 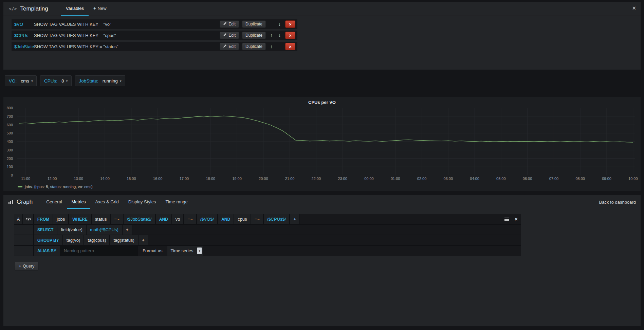 What do you see at coordinates (322, 202) in the screenshot?
I see `graph-editor-header: Graph General Metrics Axes & Grid Displa…` at bounding box center [322, 202].